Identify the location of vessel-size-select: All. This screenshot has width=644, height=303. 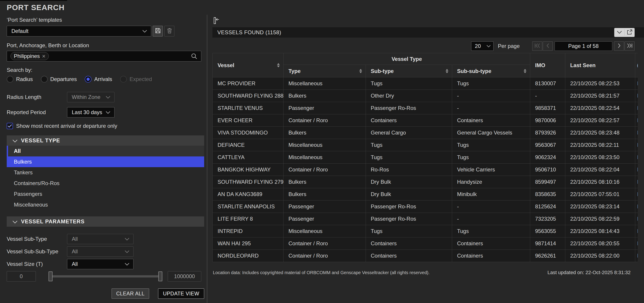
(100, 264).